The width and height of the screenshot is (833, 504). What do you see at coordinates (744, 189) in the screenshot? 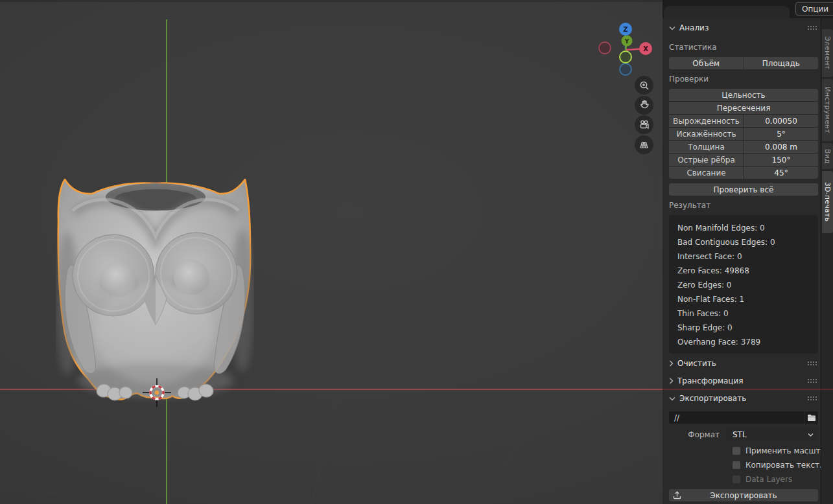
I see `check-all-button: Проверить всё` at bounding box center [744, 189].